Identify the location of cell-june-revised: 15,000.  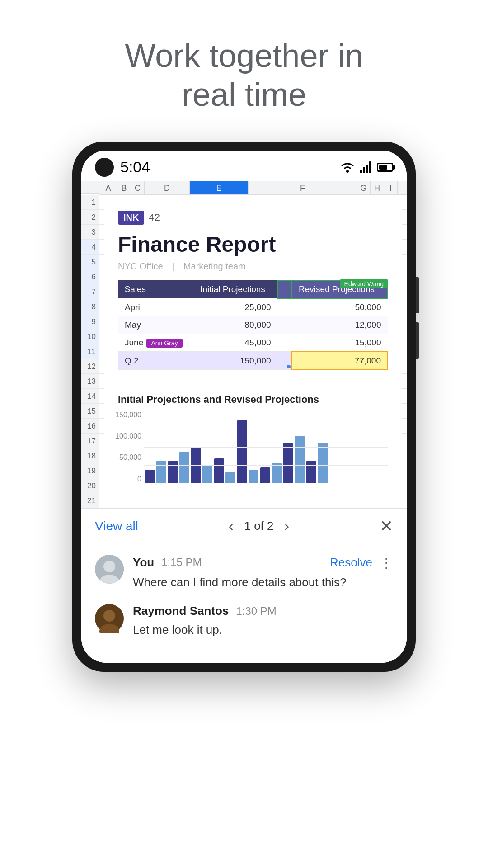
(340, 343).